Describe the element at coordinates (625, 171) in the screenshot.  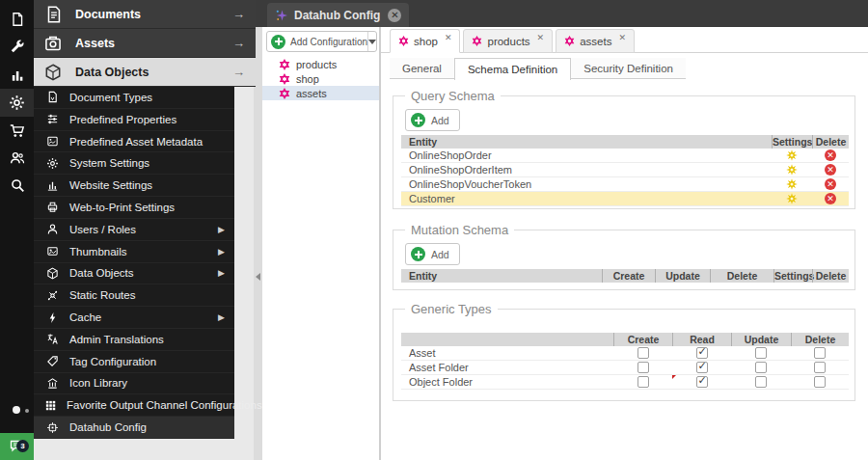
I see `query-schema-grid: Entity Settings Delete OnlineShopOrder ✕…` at that location.